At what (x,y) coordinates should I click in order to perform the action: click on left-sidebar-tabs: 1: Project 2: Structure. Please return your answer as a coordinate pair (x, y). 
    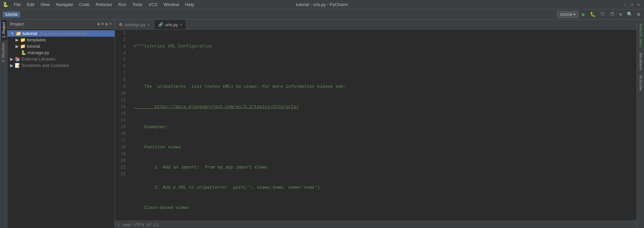
    Looking at the image, I should click on (4, 124).